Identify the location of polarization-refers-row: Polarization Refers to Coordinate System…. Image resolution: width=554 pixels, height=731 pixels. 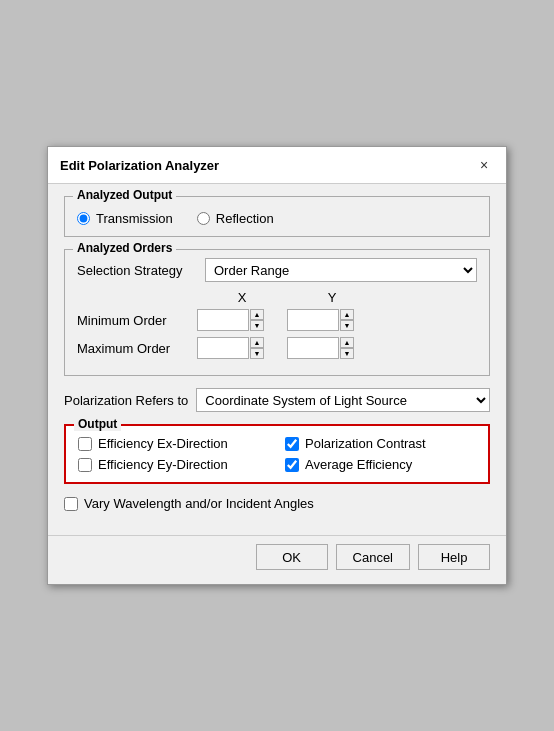
(277, 400).